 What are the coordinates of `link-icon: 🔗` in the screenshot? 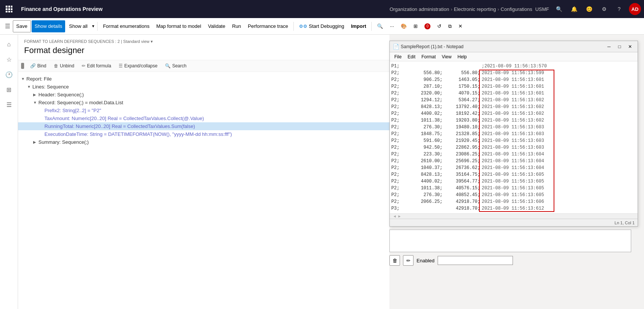 It's located at (33, 66).